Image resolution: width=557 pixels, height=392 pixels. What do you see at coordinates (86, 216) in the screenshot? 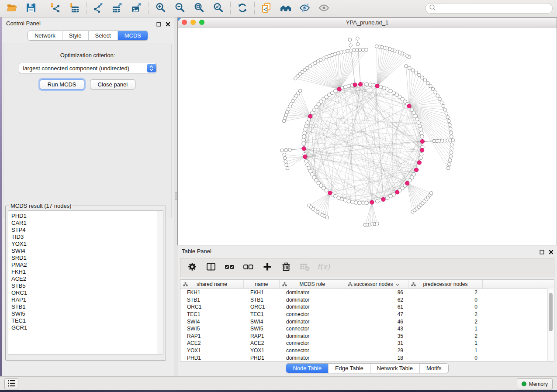
I see `mcds-result-node: PHD1` at bounding box center [86, 216].